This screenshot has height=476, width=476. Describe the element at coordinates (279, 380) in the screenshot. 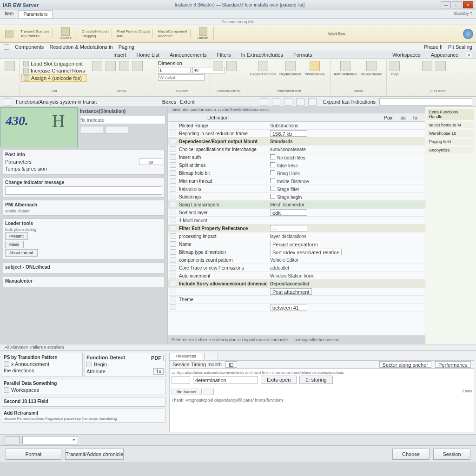

I see `entry-button: Exits open` at that location.